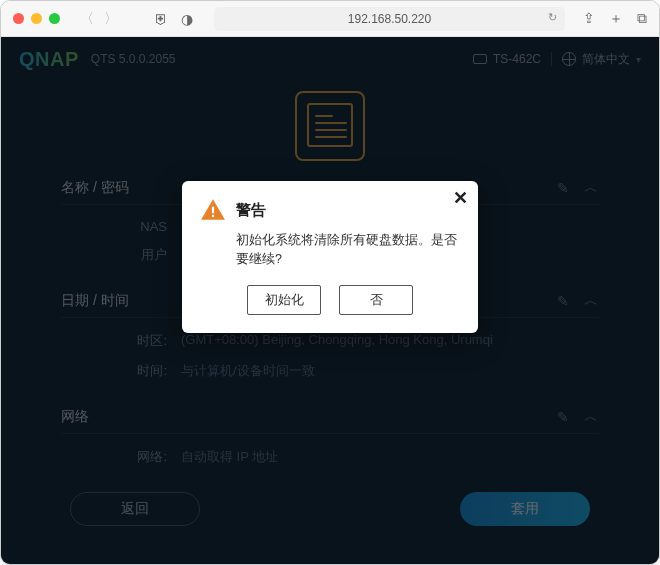 The height and width of the screenshot is (565, 660). Describe the element at coordinates (376, 300) in the screenshot. I see `no-button: 否` at that location.